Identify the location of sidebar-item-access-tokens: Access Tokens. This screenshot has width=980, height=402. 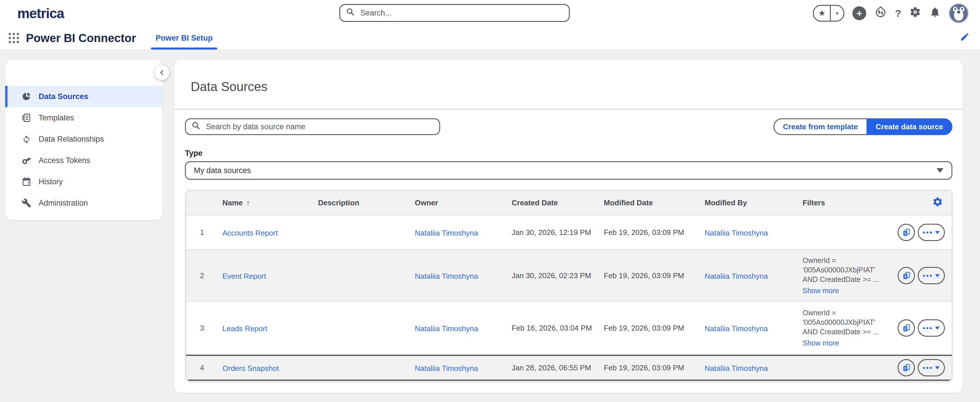
(84, 160).